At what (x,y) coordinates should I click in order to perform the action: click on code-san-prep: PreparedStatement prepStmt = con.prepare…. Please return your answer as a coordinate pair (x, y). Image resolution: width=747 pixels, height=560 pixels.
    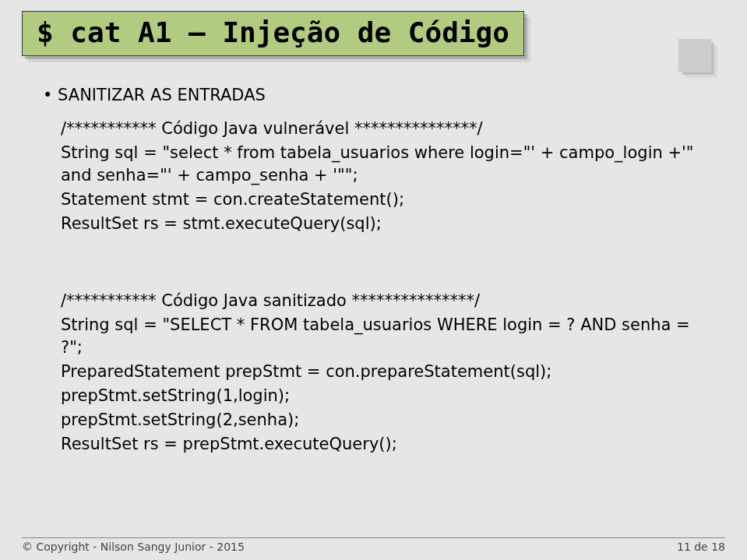
    Looking at the image, I should click on (382, 372).